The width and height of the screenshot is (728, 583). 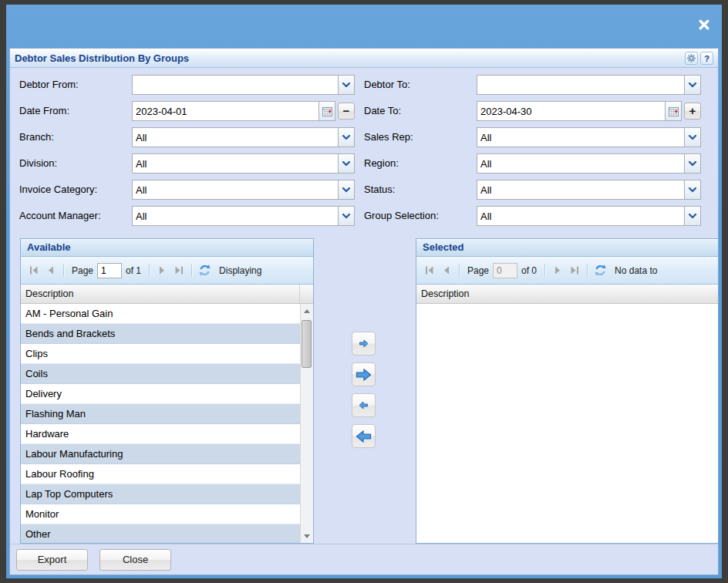 I want to click on branch-dropdown-trigger, so click(x=345, y=137).